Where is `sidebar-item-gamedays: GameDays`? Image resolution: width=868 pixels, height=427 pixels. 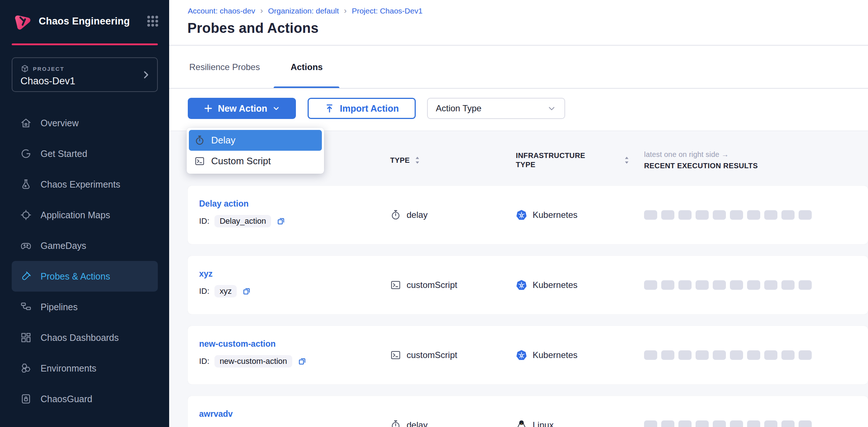
sidebar-item-gamedays: GameDays is located at coordinates (85, 246).